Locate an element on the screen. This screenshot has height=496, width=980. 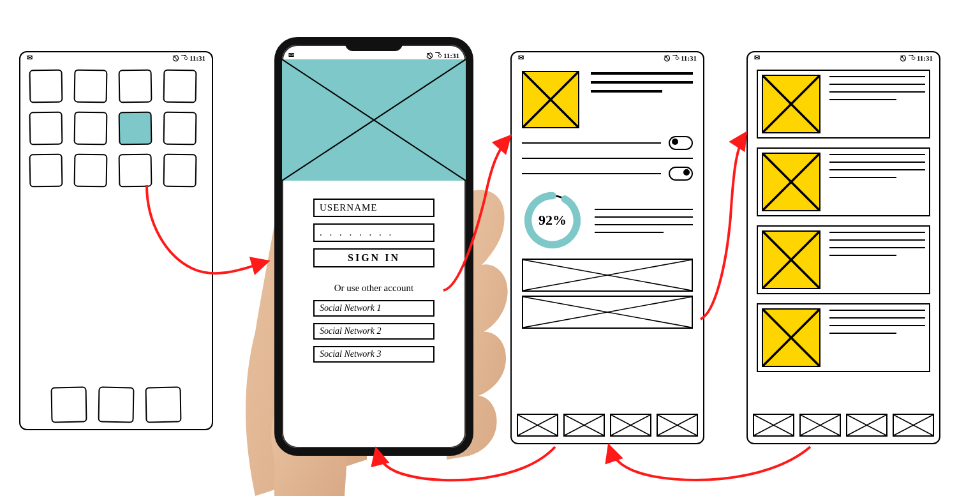
header-block is located at coordinates (607, 97).